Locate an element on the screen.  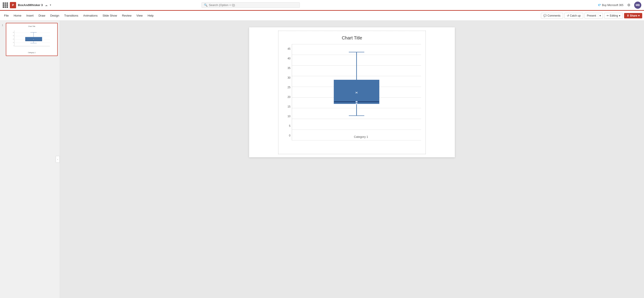
catchup-icon: ↺ is located at coordinates (568, 16).